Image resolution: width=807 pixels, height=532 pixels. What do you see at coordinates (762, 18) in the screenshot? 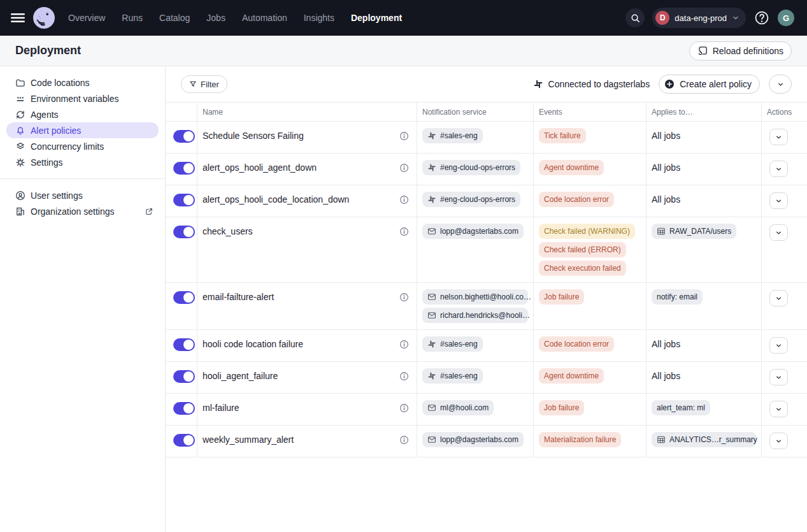
I see `help-button` at bounding box center [762, 18].